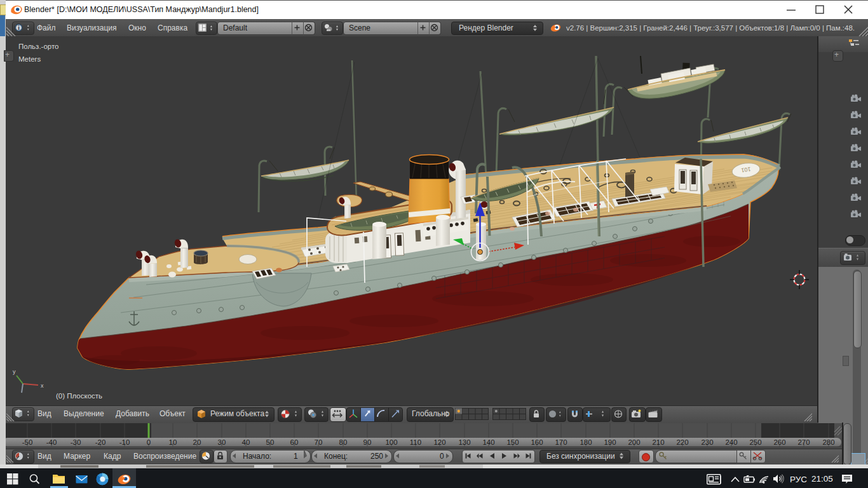  I want to click on svg-text: y, so click(14, 372).